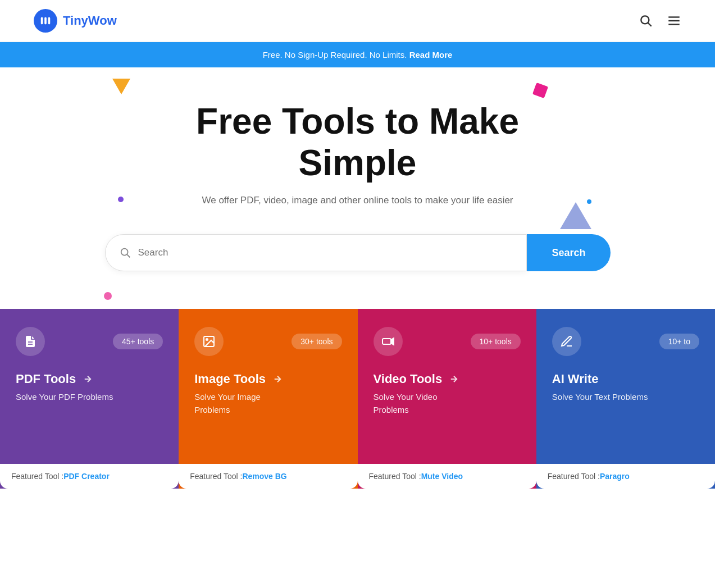 The width and height of the screenshot is (715, 588). What do you see at coordinates (357, 143) in the screenshot?
I see `hero-title: Free Tools to Make Simple` at bounding box center [357, 143].